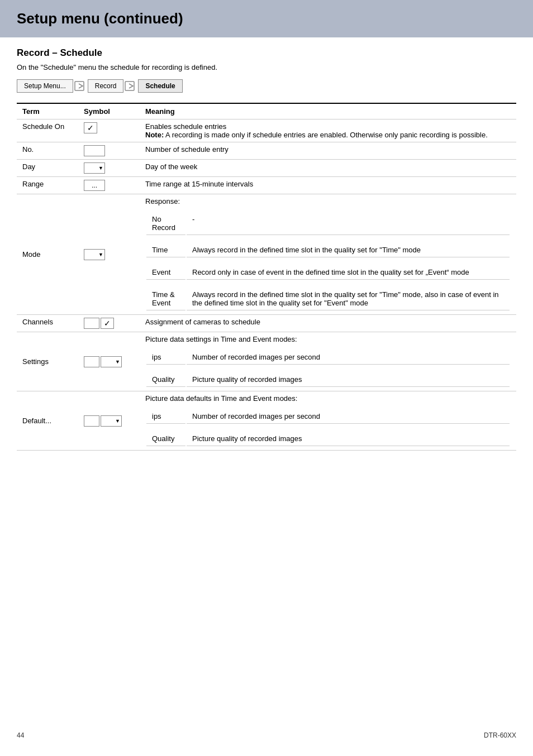 The image size is (533, 756). What do you see at coordinates (328, 272) in the screenshot?
I see `meaning-mode-event: Event Record only in case of event in th…` at bounding box center [328, 272].